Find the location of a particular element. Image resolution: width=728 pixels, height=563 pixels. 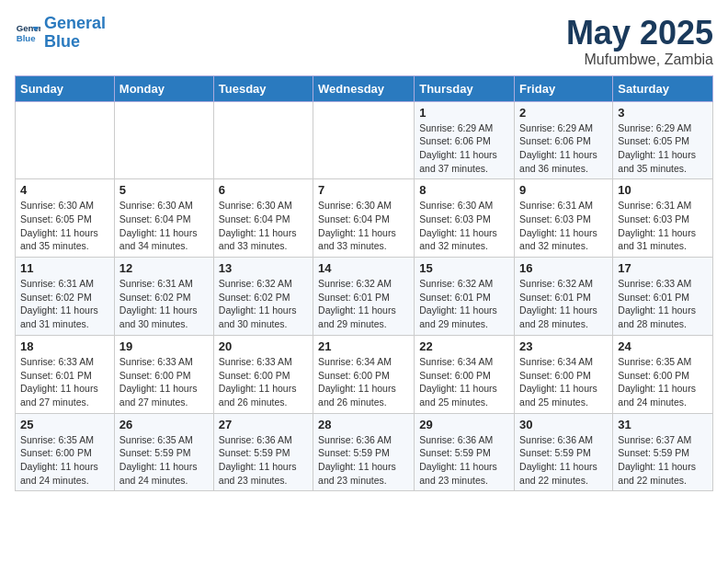

calendar-day-cell: 18Sunrise: 6:33 AMSunset: 6:01 PMDayligh… is located at coordinates (65, 373).